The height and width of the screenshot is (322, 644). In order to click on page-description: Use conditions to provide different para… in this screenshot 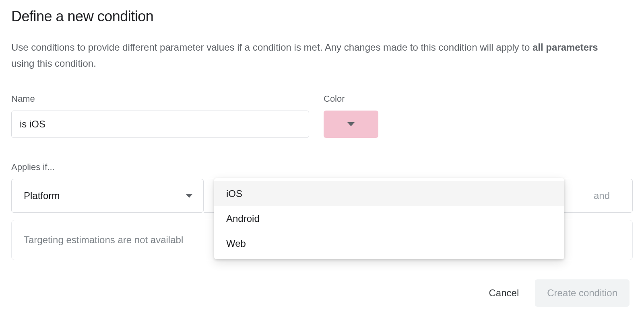, I will do `click(305, 55)`.